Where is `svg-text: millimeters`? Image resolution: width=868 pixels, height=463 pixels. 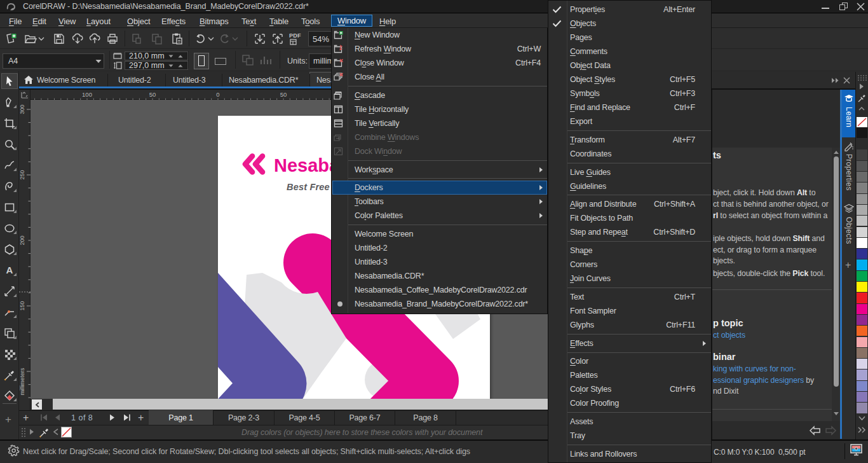 svg-text: millimeters is located at coordinates (22, 382).